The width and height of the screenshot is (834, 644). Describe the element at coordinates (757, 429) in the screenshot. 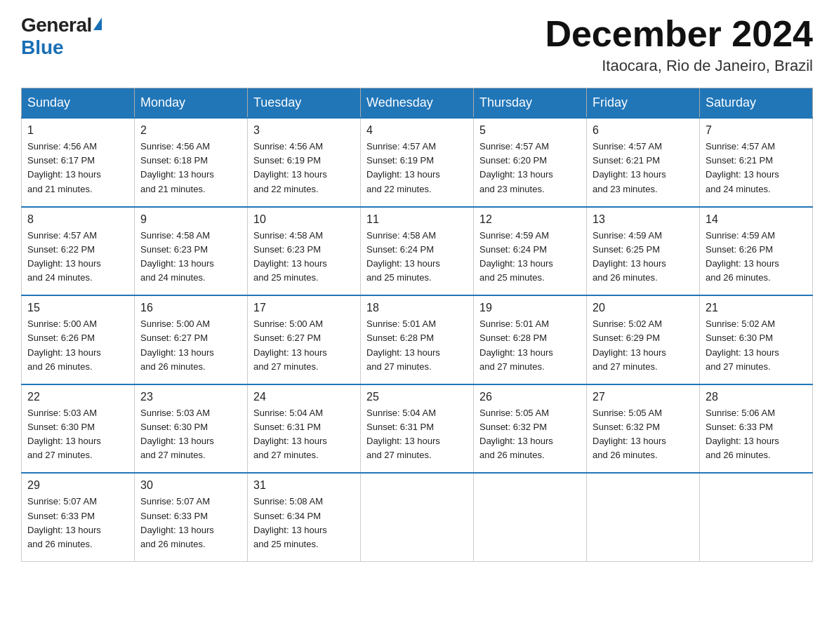

I see `calendar-day-cell: 28 Sunrise: 5:06 AMSunset: 6:33 PMDaylig…` at that location.